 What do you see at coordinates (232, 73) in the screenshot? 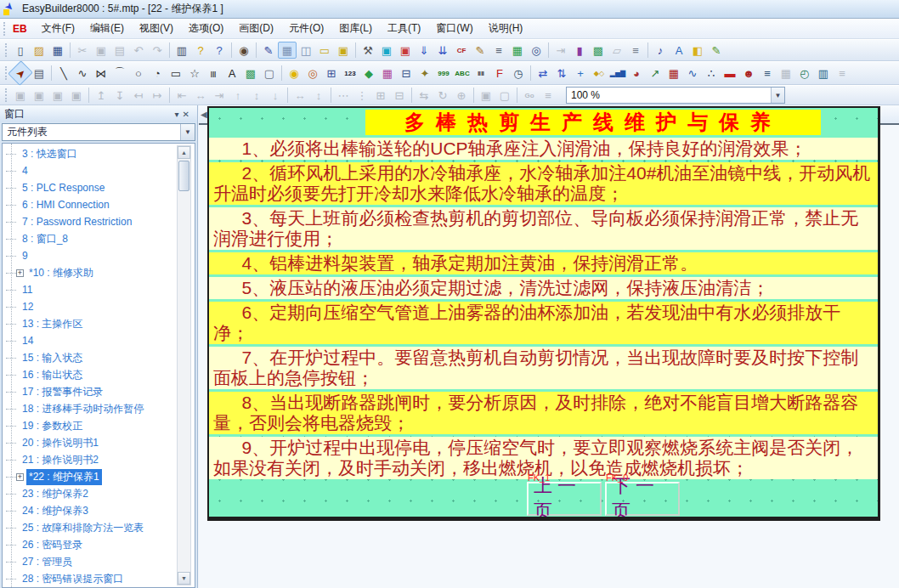
I see `text-tool-icon: A` at bounding box center [232, 73].